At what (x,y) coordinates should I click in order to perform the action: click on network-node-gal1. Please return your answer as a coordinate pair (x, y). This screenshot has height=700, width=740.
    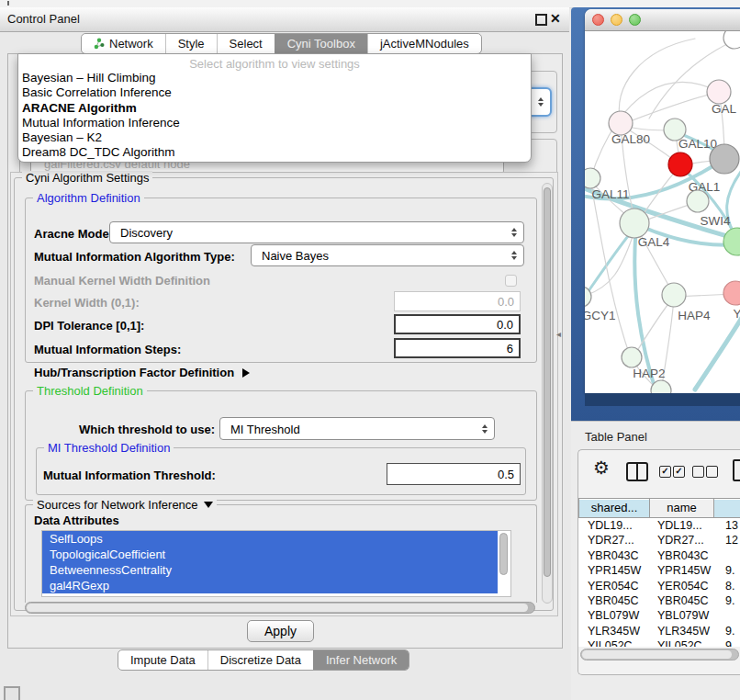
    Looking at the image, I should click on (680, 164).